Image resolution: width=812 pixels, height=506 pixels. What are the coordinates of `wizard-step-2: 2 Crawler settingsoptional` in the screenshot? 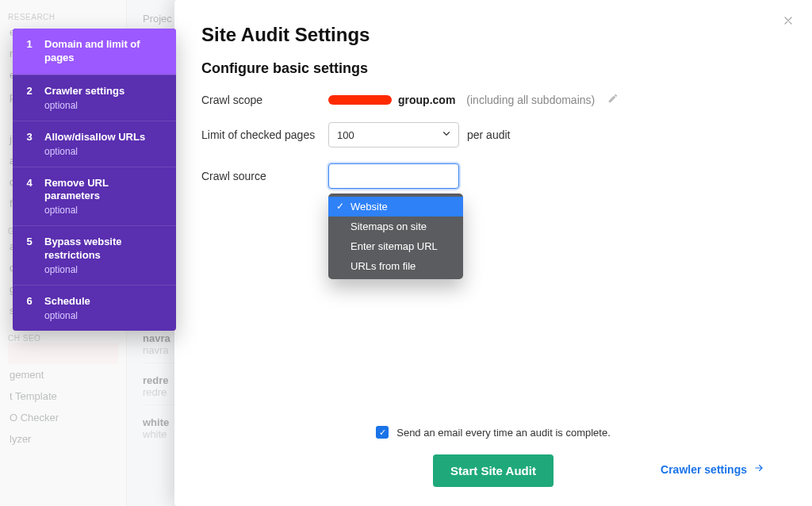 It's located at (94, 98).